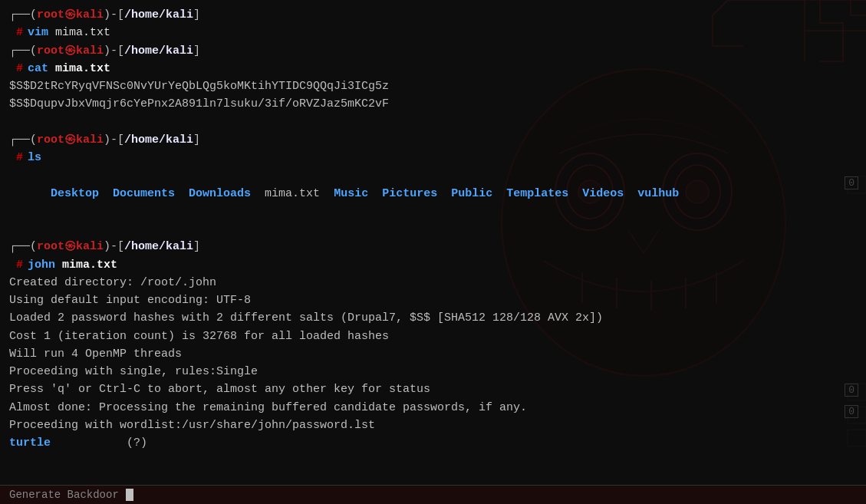 Image resolution: width=866 pixels, height=504 pixels. Describe the element at coordinates (472, 193) in the screenshot. I see `ls-item-public: Public` at that location.